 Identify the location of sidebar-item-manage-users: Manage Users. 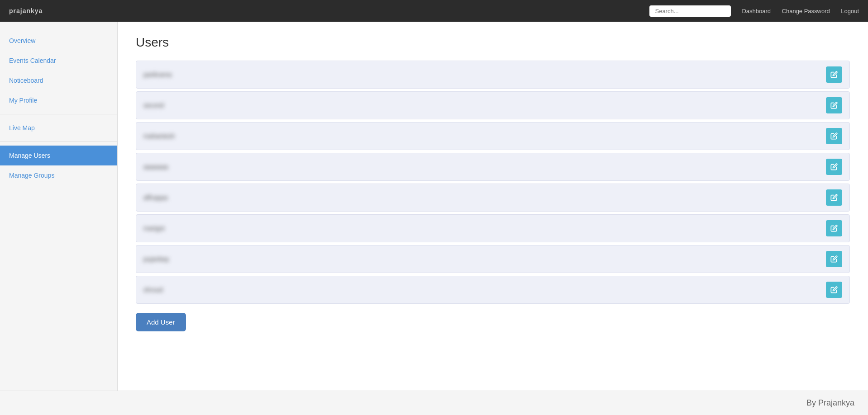
(59, 156).